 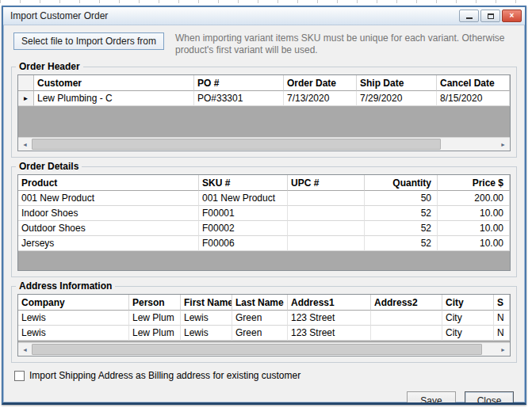 I want to click on order-details-group-title: Order Details, so click(x=49, y=166).